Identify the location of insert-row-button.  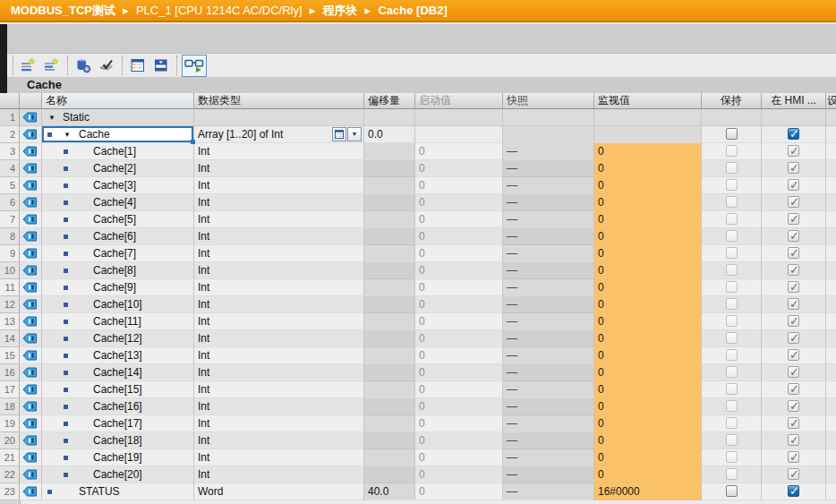
(29, 65).